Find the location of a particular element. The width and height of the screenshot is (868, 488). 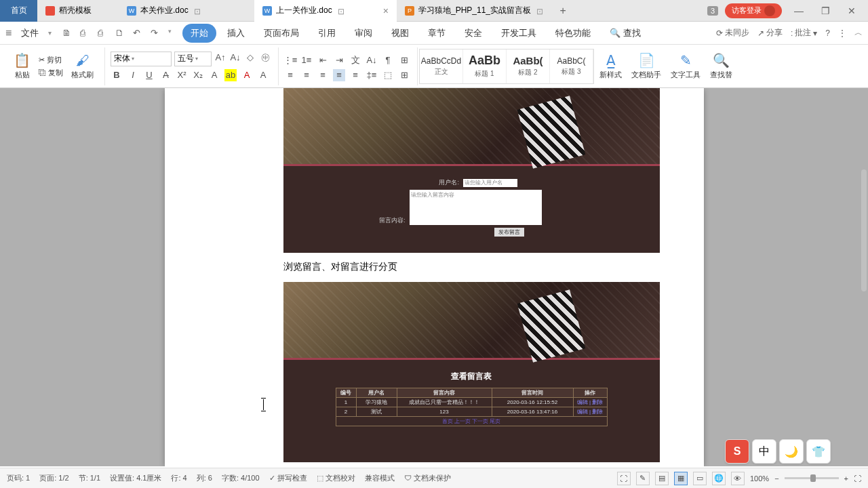

tab-ppt: P 学习猿地_PHP_11_实战留言板 ⊡ is located at coordinates (475, 11).